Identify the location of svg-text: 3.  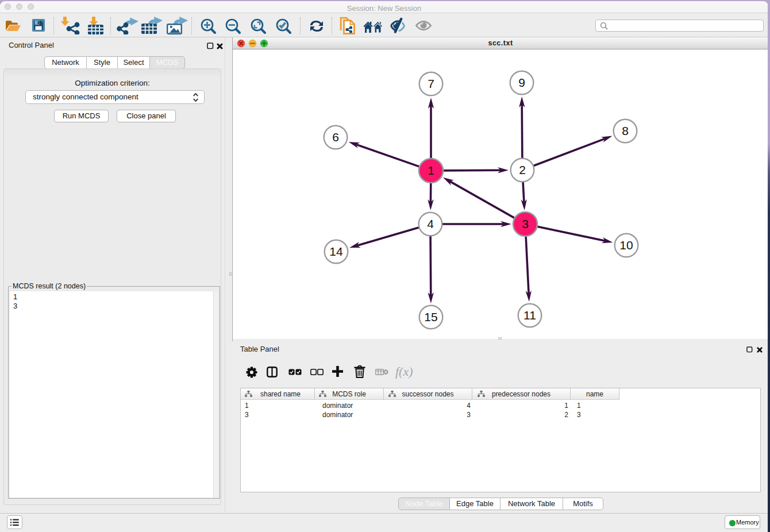
(525, 224).